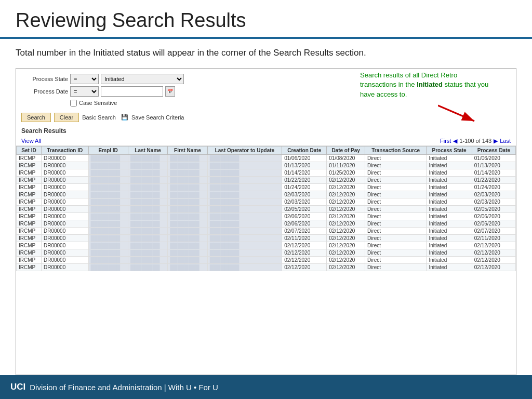 Image resolution: width=532 pixels, height=399 pixels. I want to click on search-button: Search, so click(36, 117).